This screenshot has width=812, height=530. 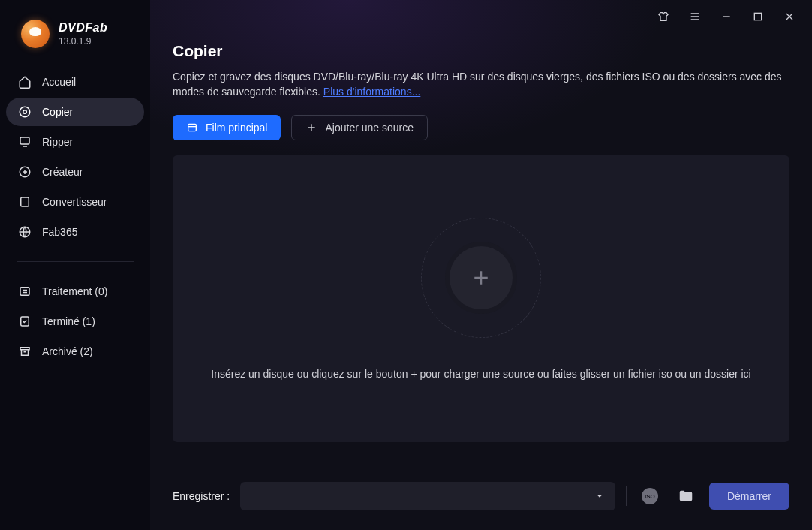 What do you see at coordinates (75, 38) in the screenshot?
I see `brand-block: DVDFab 13.0.1.9` at bounding box center [75, 38].